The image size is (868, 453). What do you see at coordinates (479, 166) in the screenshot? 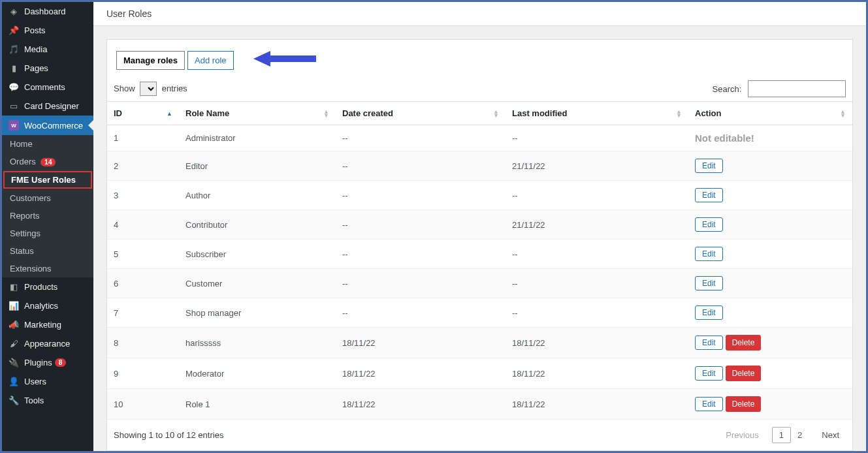
I see `table-row: 2Editor--21/11/22Edit` at bounding box center [479, 166].